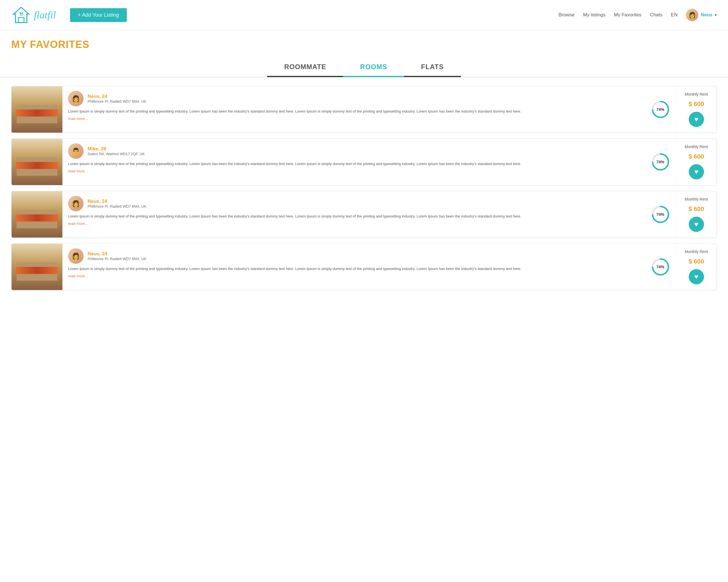 Image resolution: width=728 pixels, height=582 pixels. Describe the element at coordinates (116, 154) in the screenshot. I see `listing-user-address: Sutton Rd, Watford WD17 2QF, UK` at that location.